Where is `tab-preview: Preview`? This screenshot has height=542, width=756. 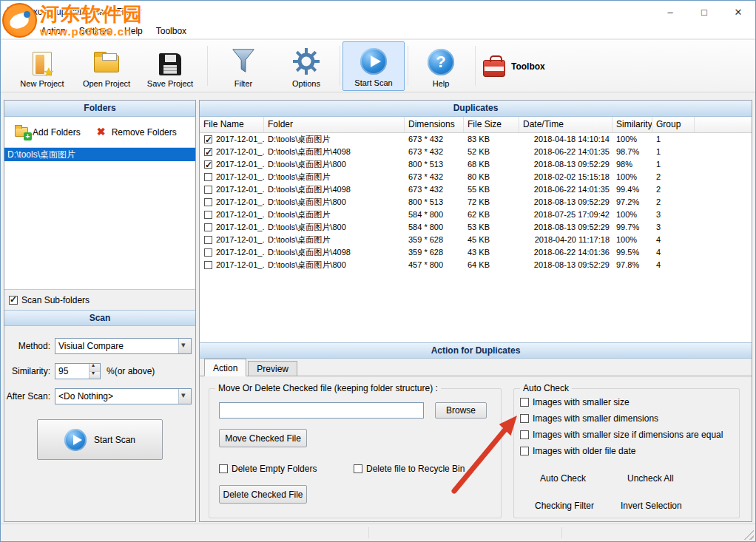 tab-preview: Preview is located at coordinates (272, 368).